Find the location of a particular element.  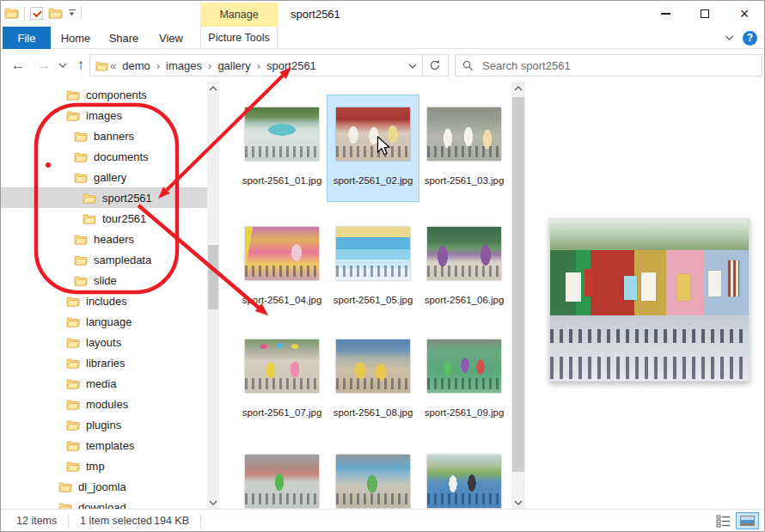

tree-item-banners: banners is located at coordinates (104, 136).